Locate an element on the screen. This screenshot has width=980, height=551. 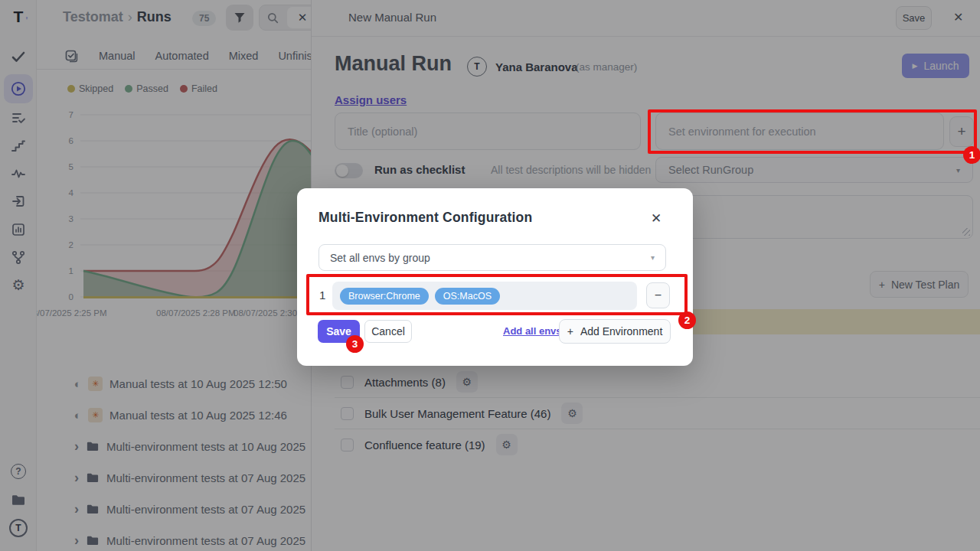
annotation-badge-2: 2 is located at coordinates (688, 320).